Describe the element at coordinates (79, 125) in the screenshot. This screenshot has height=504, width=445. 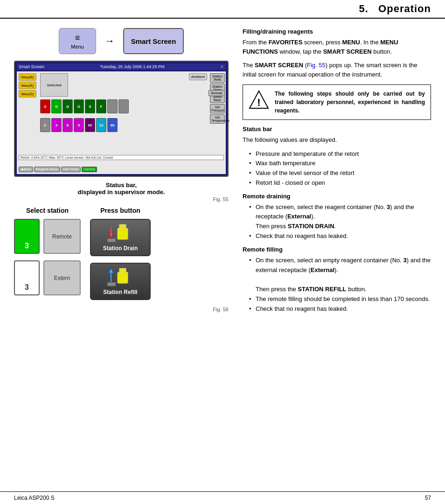
I see `bottle-magenta-3: 9` at that location.